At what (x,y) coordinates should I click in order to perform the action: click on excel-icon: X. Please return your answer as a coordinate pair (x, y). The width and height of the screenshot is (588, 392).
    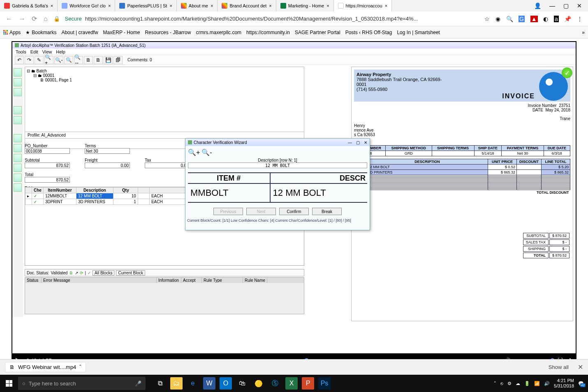
    Looking at the image, I should click on (292, 383).